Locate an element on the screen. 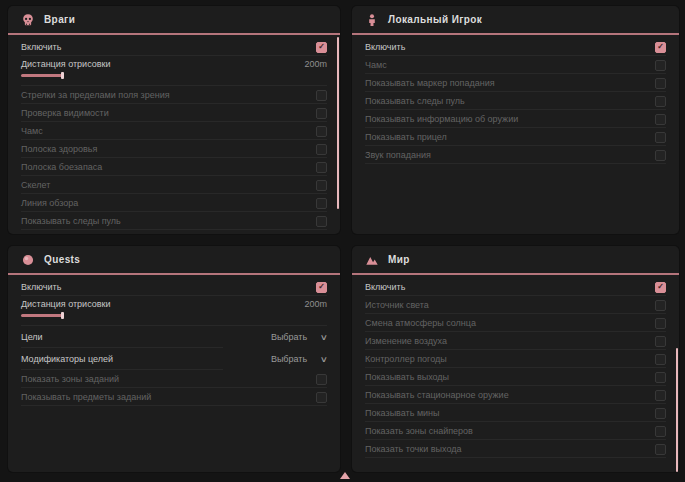 The image size is (685, 482). row-checkbox: Показывать мины is located at coordinates (516, 413).